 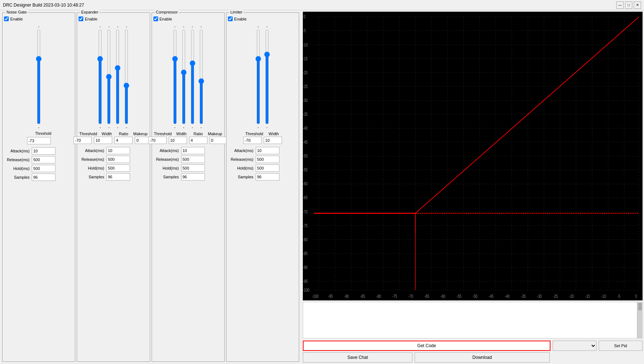 I want to click on lim-width-label: Width, so click(x=274, y=134).